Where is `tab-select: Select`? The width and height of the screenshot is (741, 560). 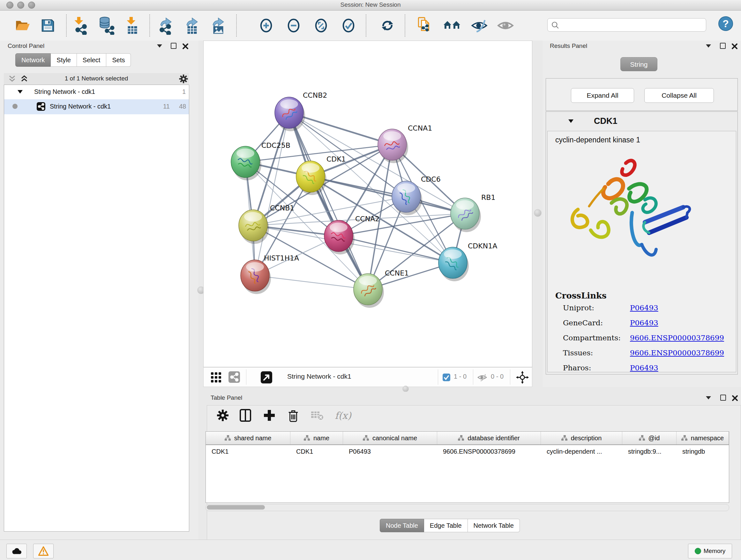
tab-select: Select is located at coordinates (92, 60).